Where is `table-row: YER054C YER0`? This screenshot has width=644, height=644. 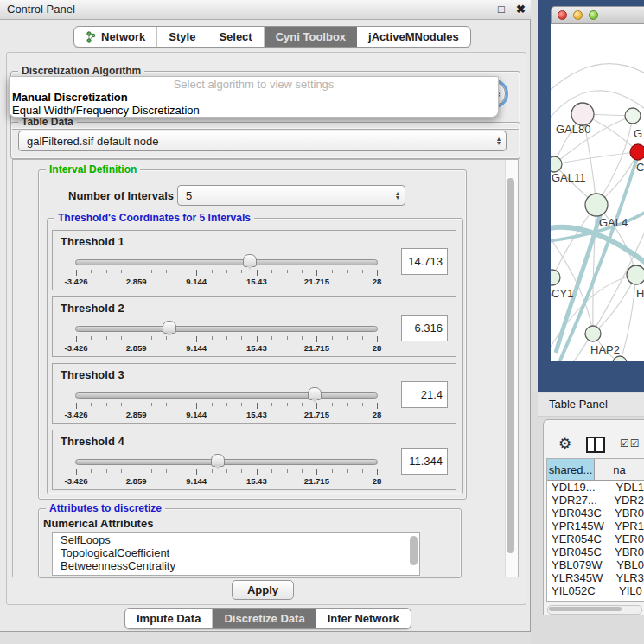 table-row: YER054C YER0 is located at coordinates (596, 539).